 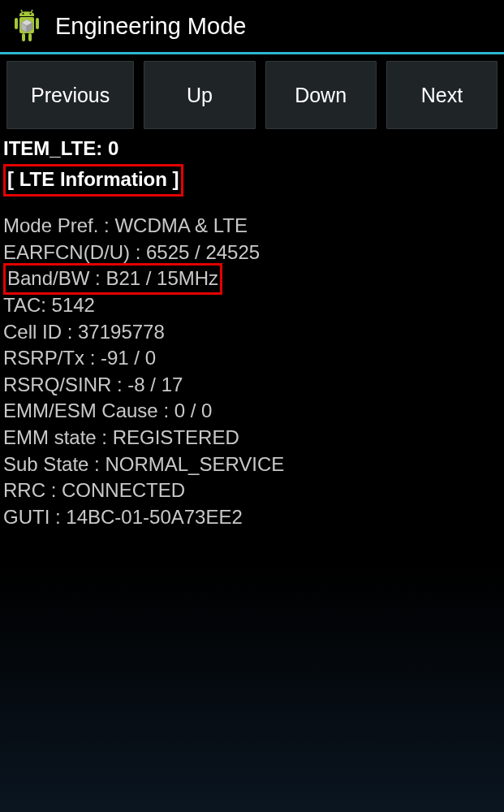 I want to click on nav-button-row: Previous Up Down Next, so click(x=252, y=95).